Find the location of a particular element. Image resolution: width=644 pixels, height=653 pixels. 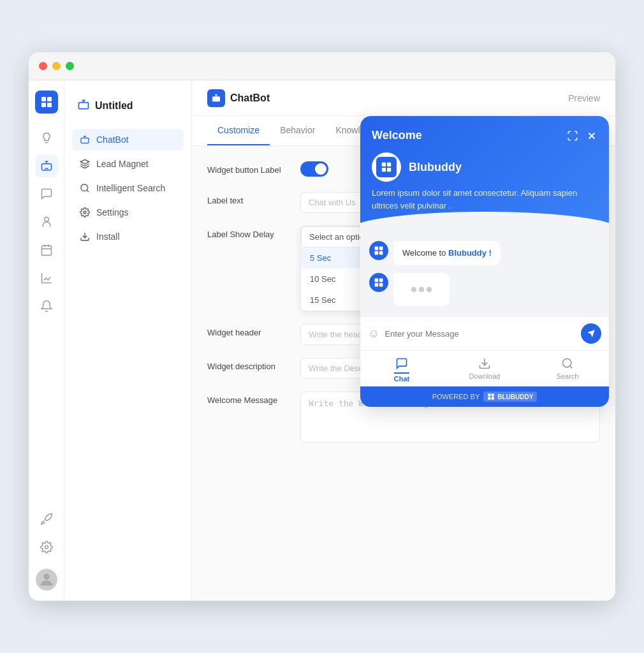

user-avatar is located at coordinates (47, 580).